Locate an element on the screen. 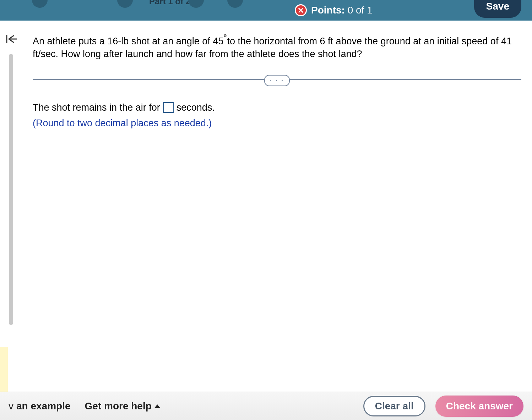  answer-input is located at coordinates (168, 107).